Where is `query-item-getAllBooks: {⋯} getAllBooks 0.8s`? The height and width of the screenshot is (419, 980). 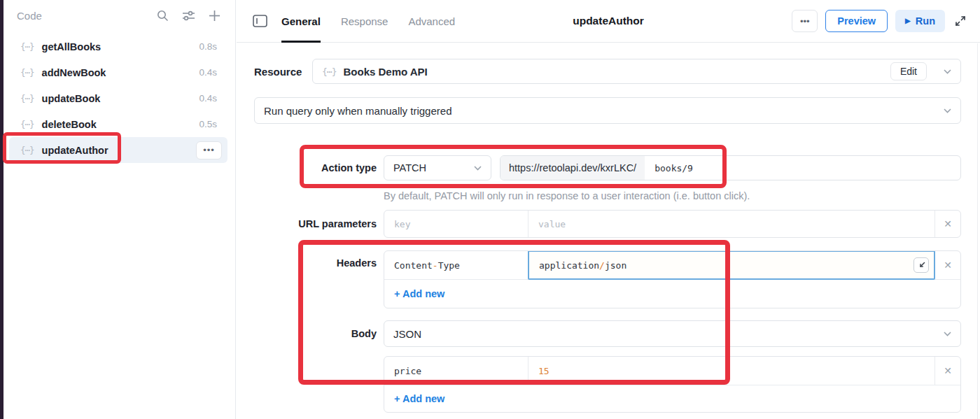
query-item-getAllBooks: {⋯} getAllBooks 0.8s is located at coordinates (118, 46).